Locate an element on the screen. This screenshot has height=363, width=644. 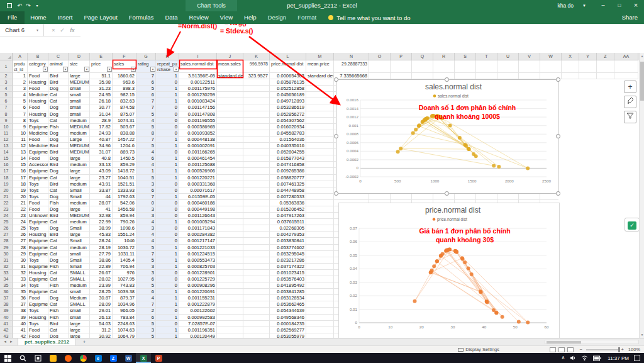
cell: 859.94 is located at coordinates (125, 216).